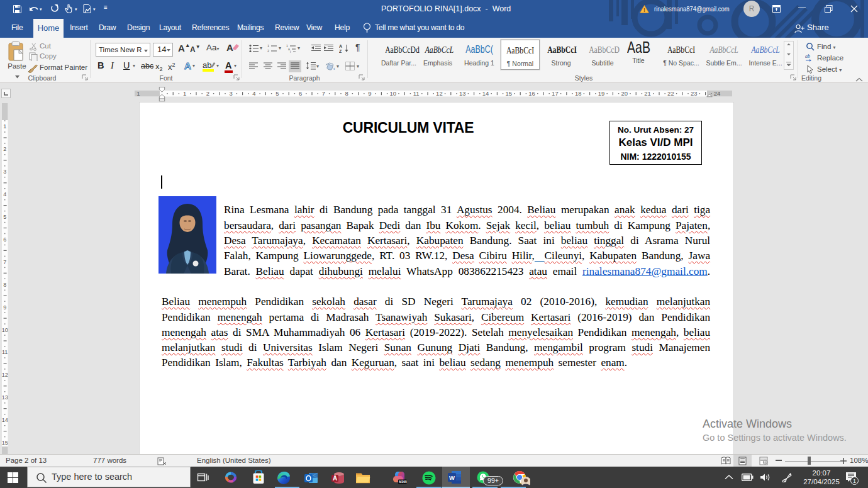 Image resolution: width=868 pixels, height=488 pixels. I want to click on svg-text: 21, so click(648, 93).